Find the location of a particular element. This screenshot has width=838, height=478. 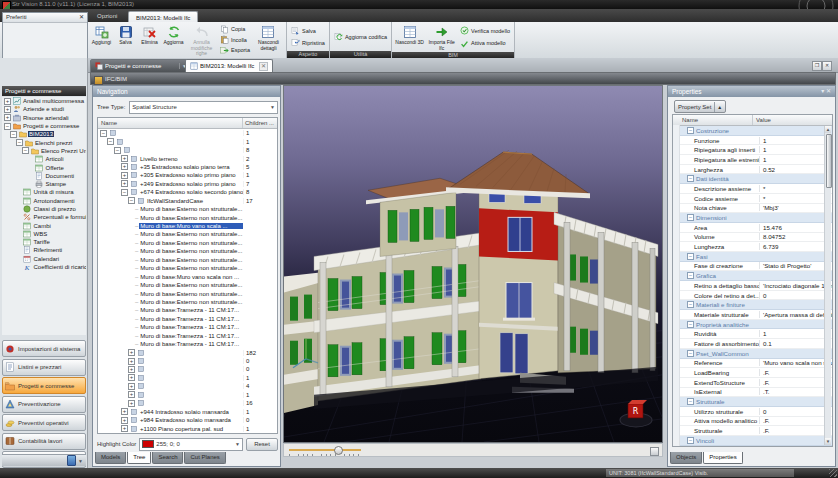

sidebar-tree-item: Tariffe is located at coordinates (44, 242).